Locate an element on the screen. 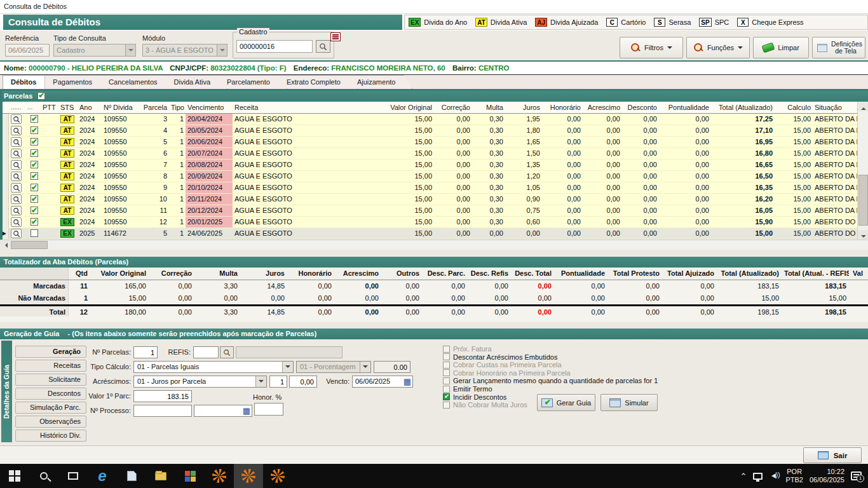 The height and width of the screenshot is (488, 868). tipo-calculo-select: 01 - Parcelas Iguais is located at coordinates (214, 367).